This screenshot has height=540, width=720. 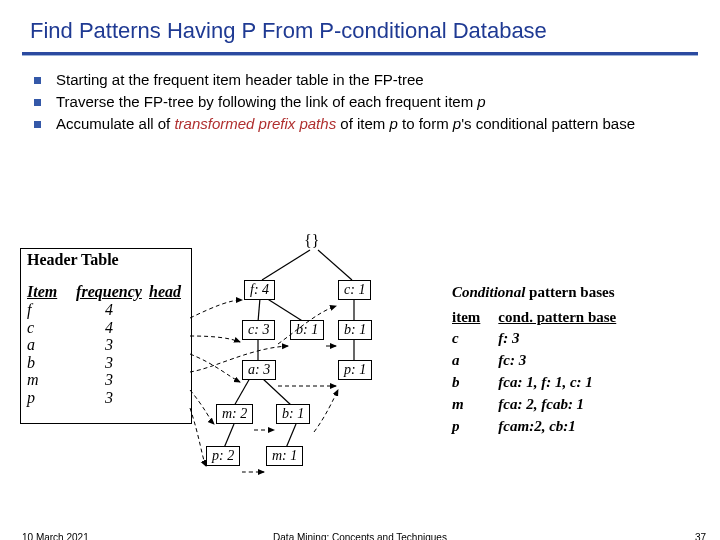 I want to click on tree-node-m1: m: 1, so click(x=284, y=456).